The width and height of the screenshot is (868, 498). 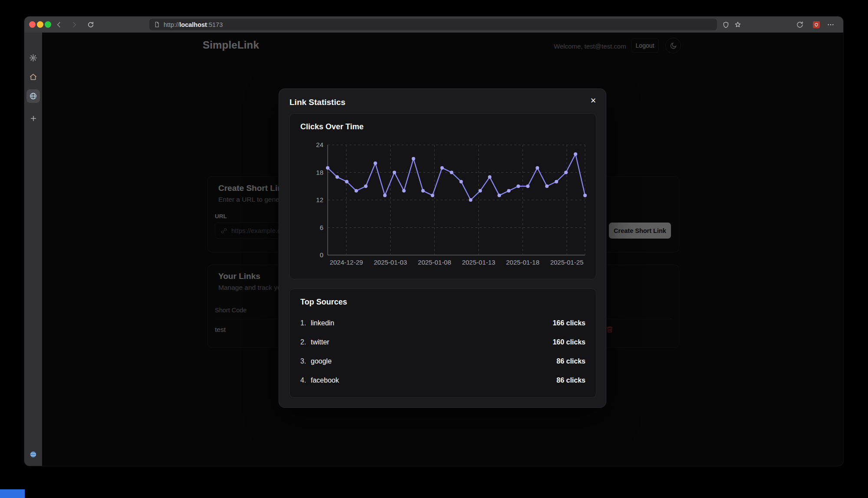 I want to click on window-zoom-button, so click(x=48, y=24).